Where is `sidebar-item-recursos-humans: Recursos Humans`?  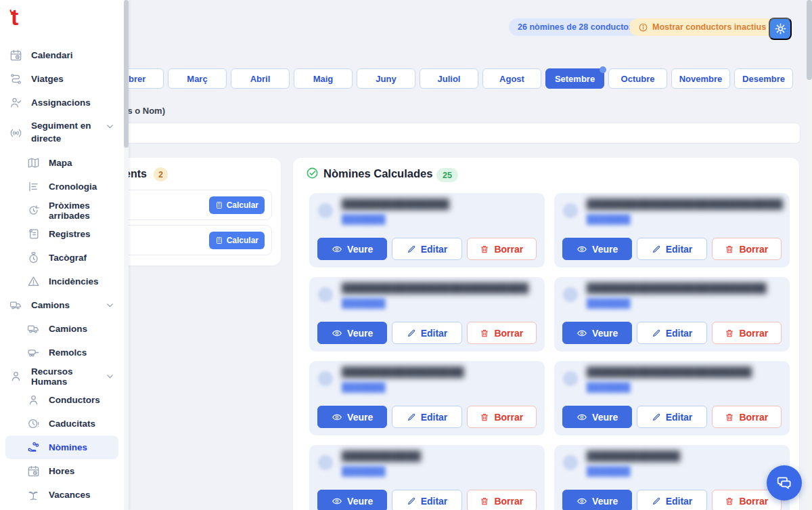 sidebar-item-recursos-humans: Recursos Humans is located at coordinates (62, 377).